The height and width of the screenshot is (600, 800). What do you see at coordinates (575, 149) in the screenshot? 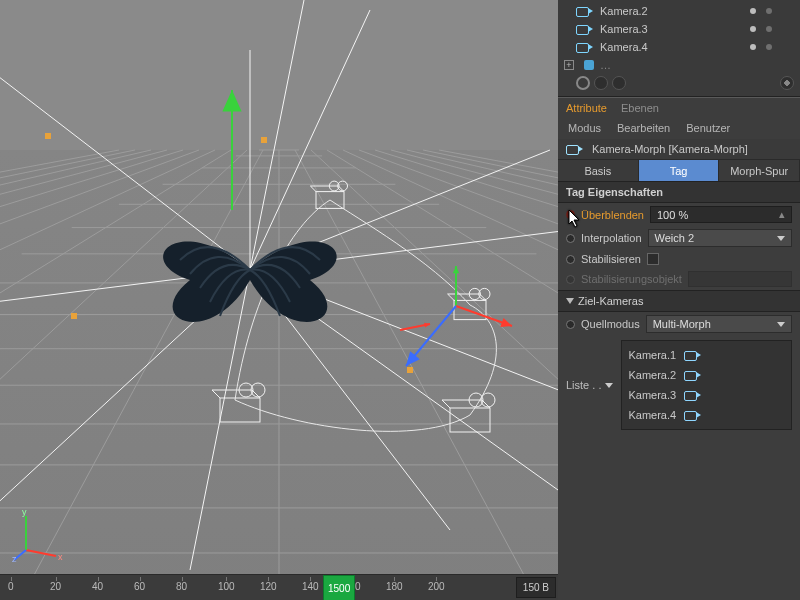
I see `camera-morph-icon` at bounding box center [575, 149].